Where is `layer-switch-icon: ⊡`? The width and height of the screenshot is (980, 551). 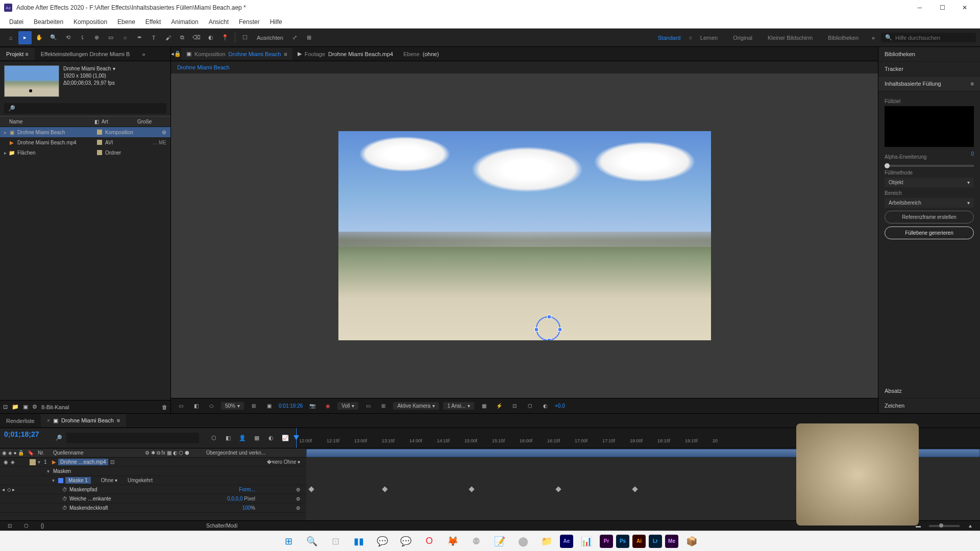
layer-switch-icon: ⊡ is located at coordinates (114, 462).